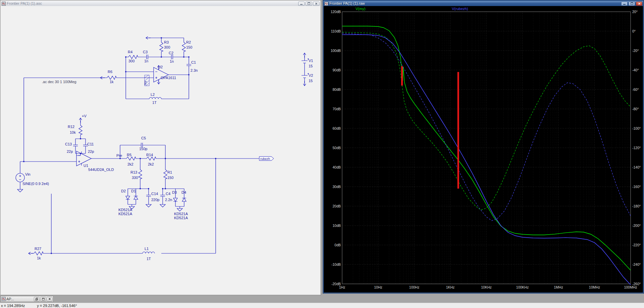 The image size is (644, 308). Describe the element at coordinates (148, 38) in the screenshot. I see `component-flag-top` at that location.